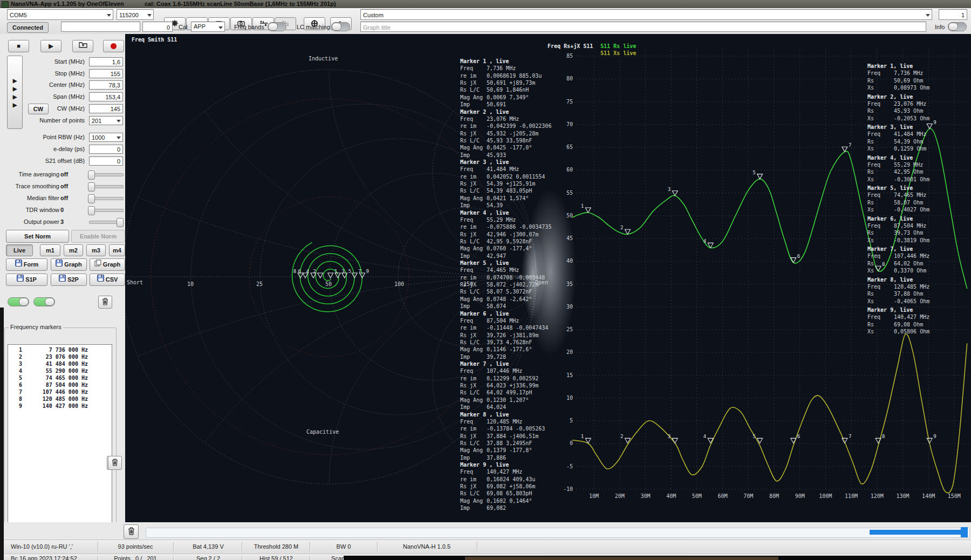 Image resolution: width=971 pixels, height=560 pixels. I want to click on load-button, so click(83, 46).